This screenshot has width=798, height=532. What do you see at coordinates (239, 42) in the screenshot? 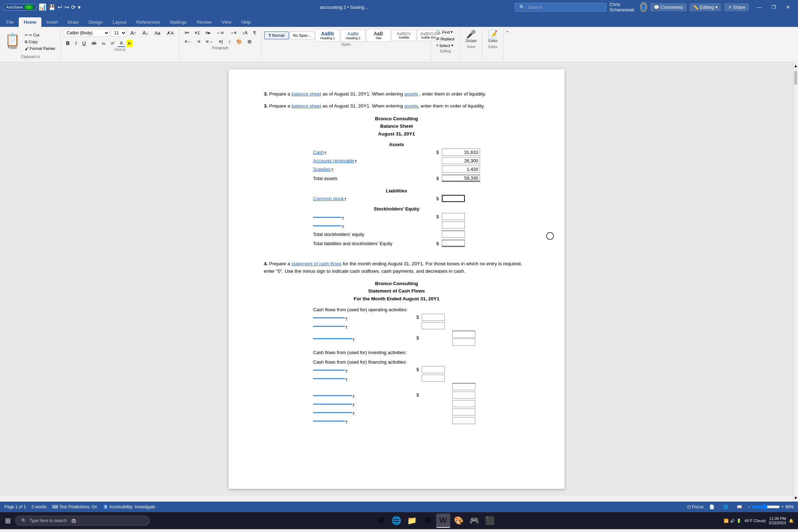
I see `shading-btn: 🎨` at bounding box center [239, 42].